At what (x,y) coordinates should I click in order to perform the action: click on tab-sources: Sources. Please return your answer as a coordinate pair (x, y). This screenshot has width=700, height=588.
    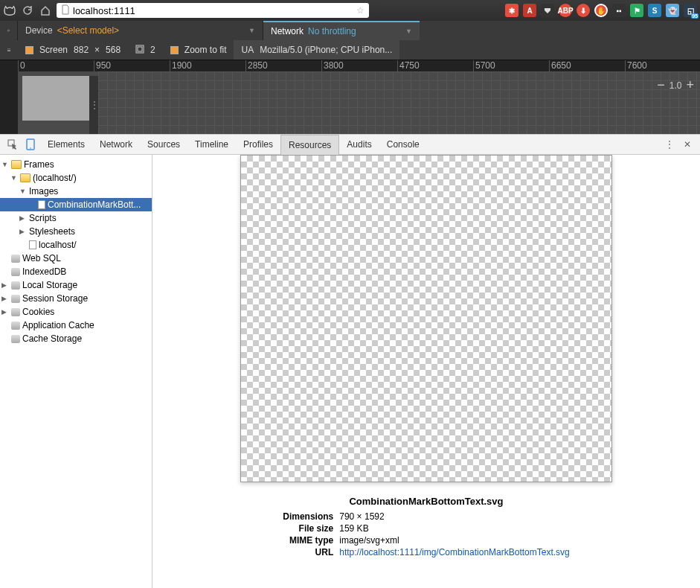
    Looking at the image, I should click on (164, 144).